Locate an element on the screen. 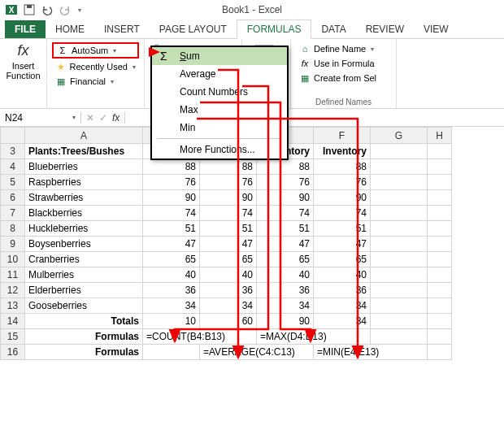 The height and width of the screenshot is (430, 504). use-in-formula-button: fx Use in Formula is located at coordinates (343, 63).